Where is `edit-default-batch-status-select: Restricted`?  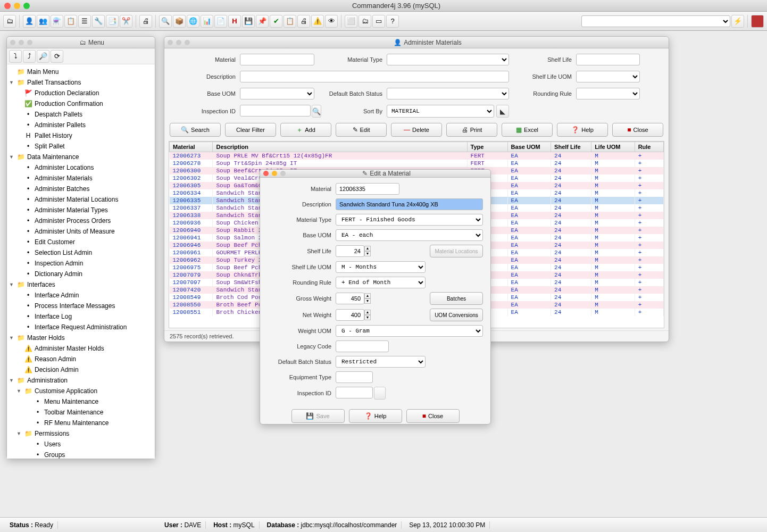
edit-default-batch-status-select: Restricted is located at coordinates (381, 362).